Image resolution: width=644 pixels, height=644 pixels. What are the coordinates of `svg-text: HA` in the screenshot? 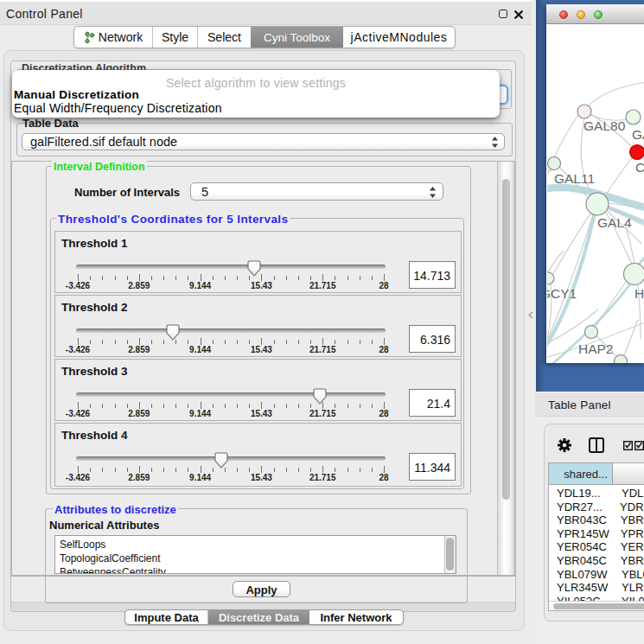 It's located at (640, 294).